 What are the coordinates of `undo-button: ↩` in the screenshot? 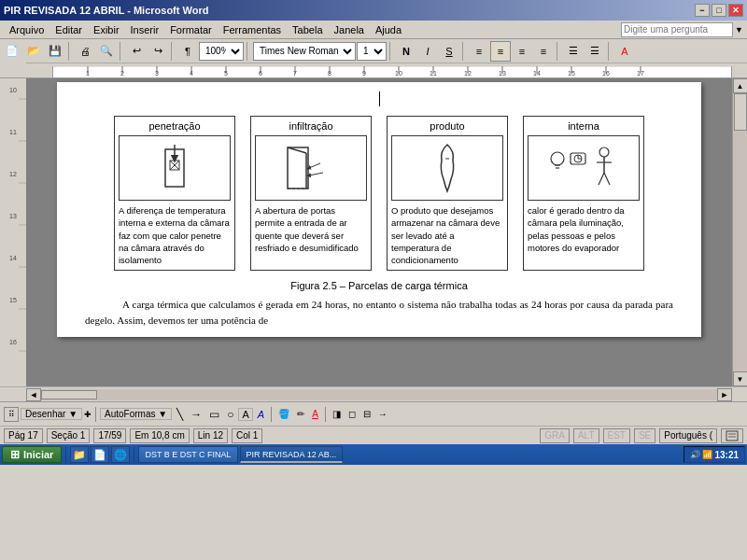 It's located at (136, 51).